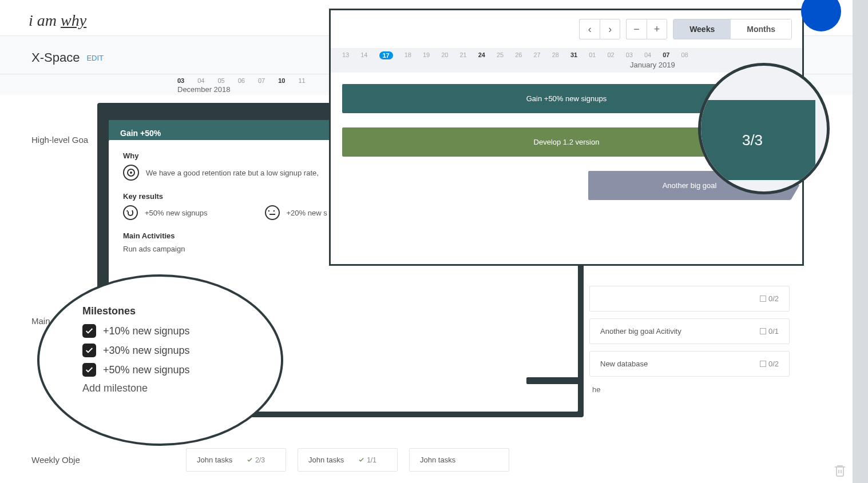 Image resolution: width=868 pixels, height=483 pixels. Describe the element at coordinates (861, 241) in the screenshot. I see `right-gutter` at that location.